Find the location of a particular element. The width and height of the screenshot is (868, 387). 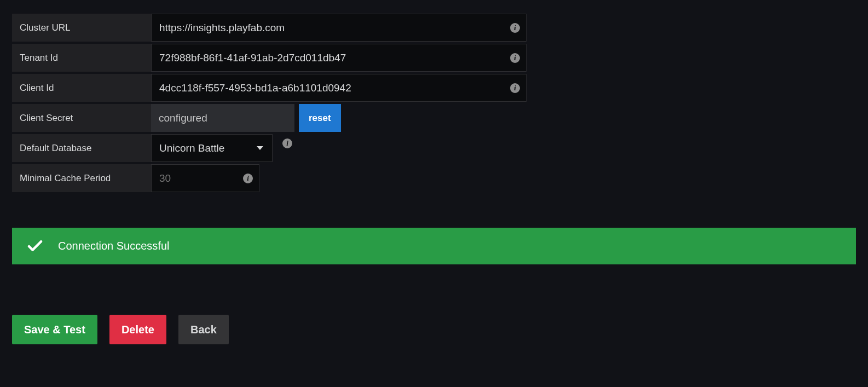

client-secret-status: configured is located at coordinates (223, 118).